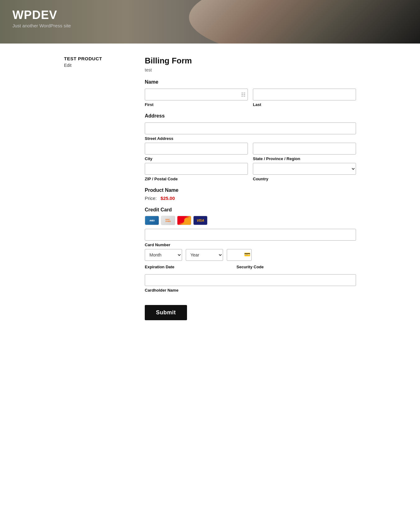 This screenshot has height=508, width=420. I want to click on month-select: Month010203040506070809101112, so click(163, 255).